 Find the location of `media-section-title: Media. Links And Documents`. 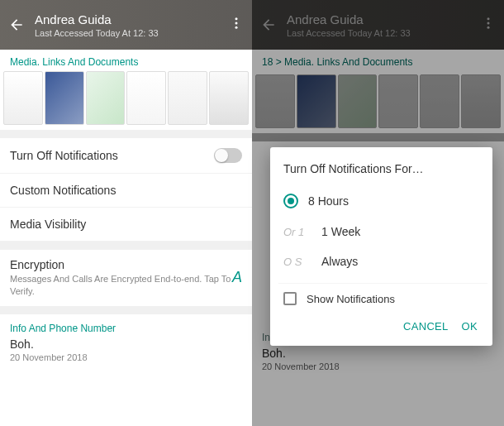

media-section-title: Media. Links And Documents is located at coordinates (126, 60).